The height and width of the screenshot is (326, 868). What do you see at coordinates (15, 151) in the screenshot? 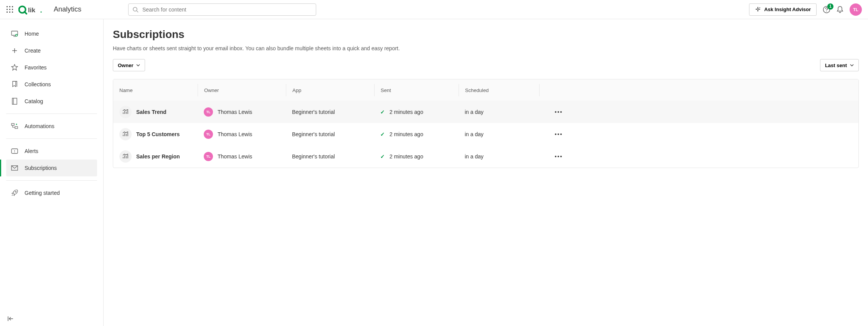
I see `alert-icon` at bounding box center [15, 151].